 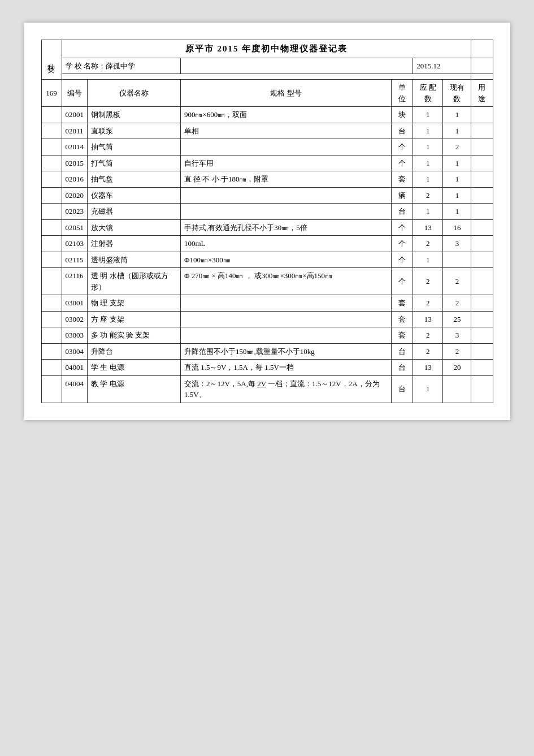 I want to click on row-biaohao: 02116, so click(x=75, y=282).